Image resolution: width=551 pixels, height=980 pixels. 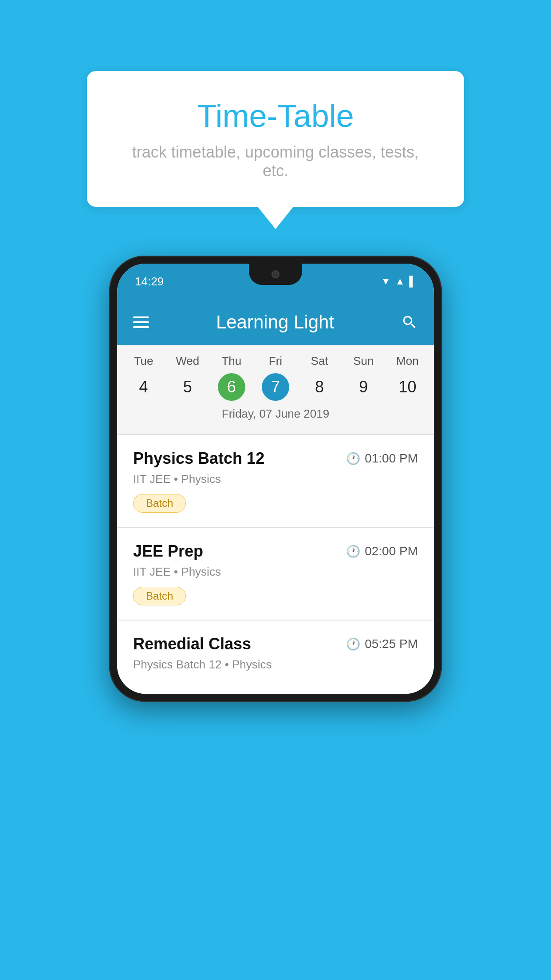 What do you see at coordinates (400, 281) in the screenshot?
I see `signal-icon: ▲` at bounding box center [400, 281].